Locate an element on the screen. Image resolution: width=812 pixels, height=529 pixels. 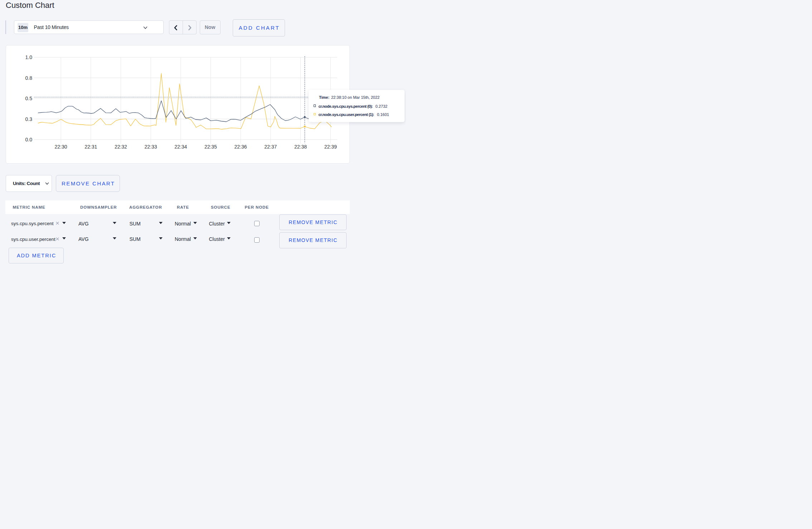
svg-text: 22:38 is located at coordinates (301, 147).